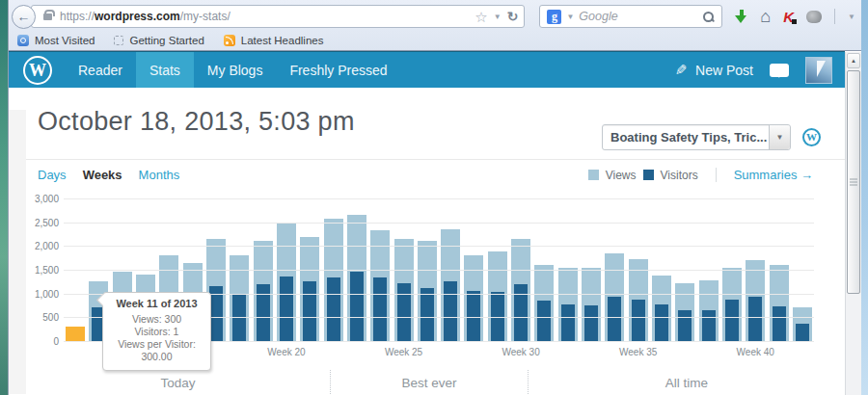  Describe the element at coordinates (119, 40) in the screenshot. I see `getting-started-icon` at that location.